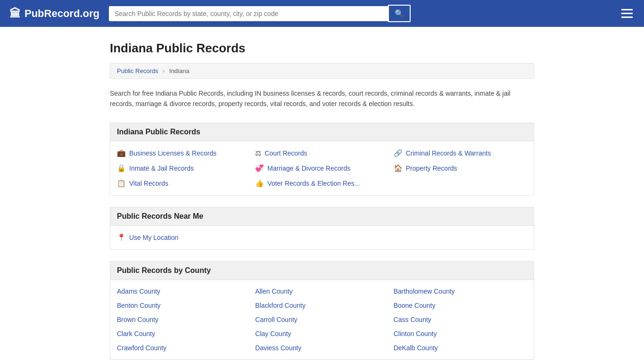 The image size is (644, 362). I want to click on search-icon: 🔍, so click(399, 13).